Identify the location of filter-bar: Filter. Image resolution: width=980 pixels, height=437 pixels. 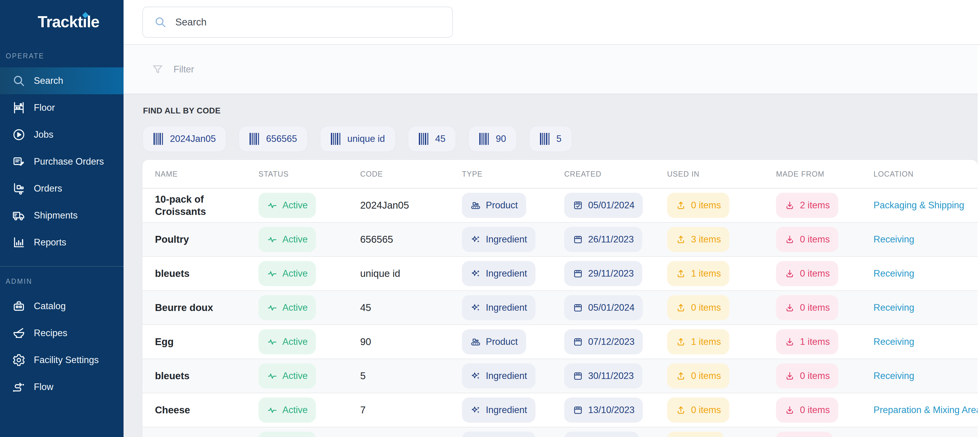
(552, 70).